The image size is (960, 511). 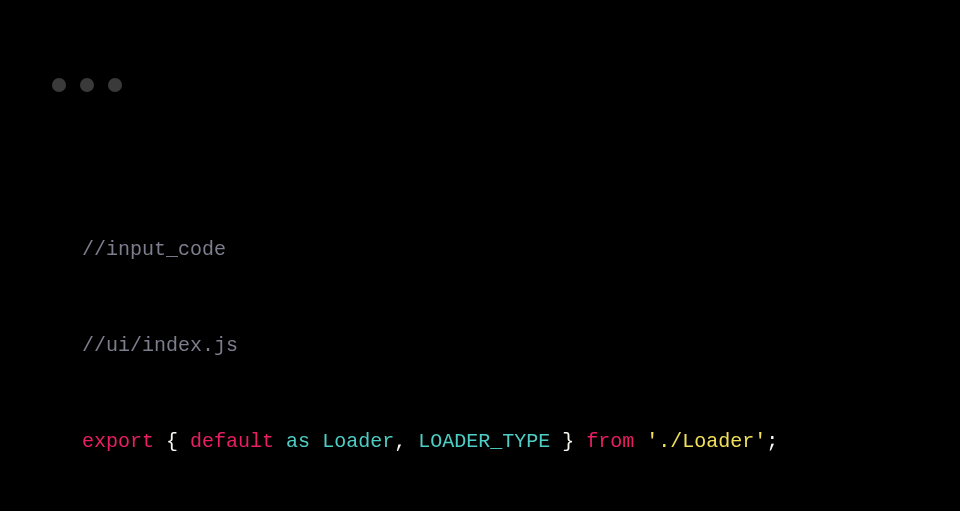 What do you see at coordinates (118, 442) in the screenshot?
I see `keyword-export: export` at bounding box center [118, 442].